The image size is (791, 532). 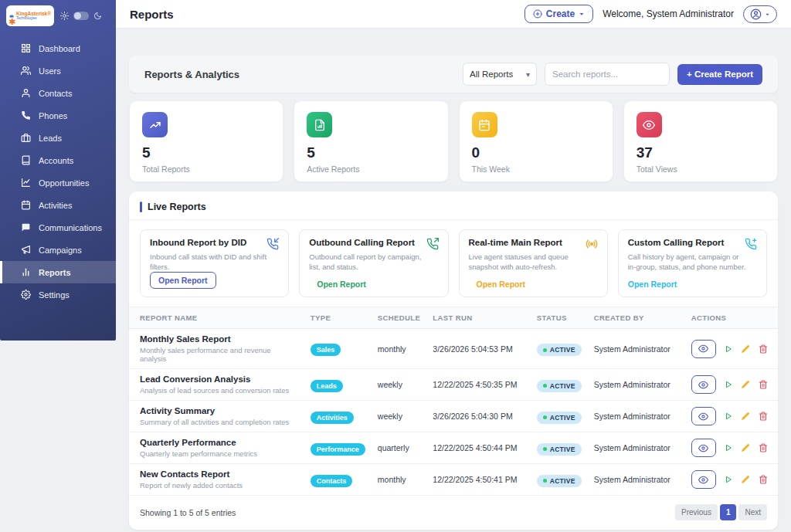 I want to click on type-badge: Contacts, so click(x=332, y=481).